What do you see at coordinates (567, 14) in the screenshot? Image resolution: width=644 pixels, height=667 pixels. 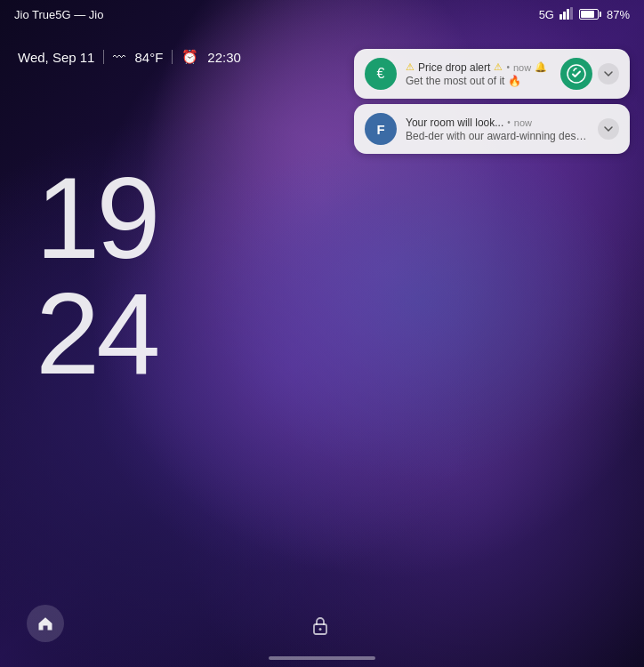 I see `signal-icon` at bounding box center [567, 14].